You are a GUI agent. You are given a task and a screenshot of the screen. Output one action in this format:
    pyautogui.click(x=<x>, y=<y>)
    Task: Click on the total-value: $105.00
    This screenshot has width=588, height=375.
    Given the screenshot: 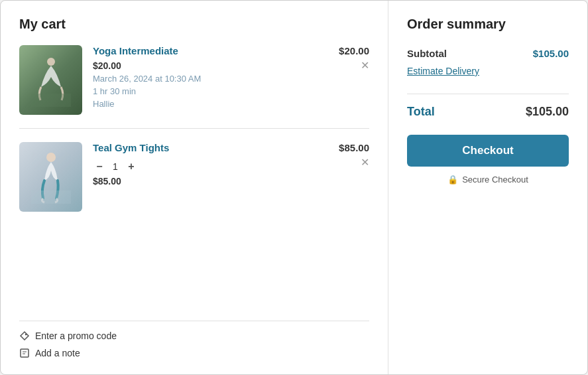 What is the action you would take?
    pyautogui.click(x=548, y=112)
    